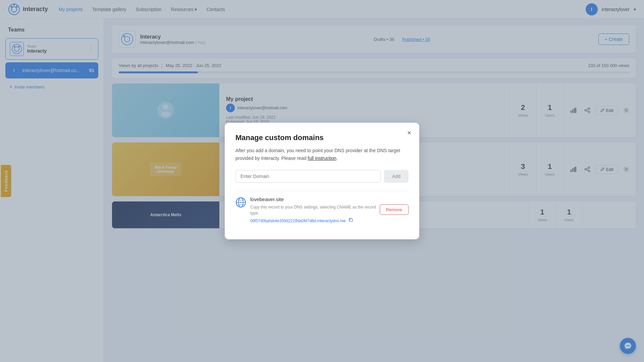 Image resolution: width=644 pixels, height=362 pixels. Describe the element at coordinates (241, 202) in the screenshot. I see `globe-icon` at that location.